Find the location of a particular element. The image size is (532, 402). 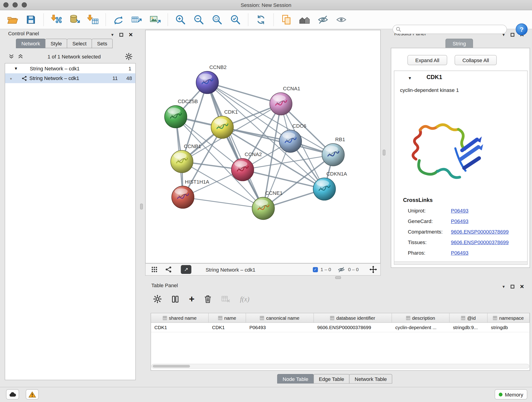

collapse-all-button: Collapse All is located at coordinates (476, 60).